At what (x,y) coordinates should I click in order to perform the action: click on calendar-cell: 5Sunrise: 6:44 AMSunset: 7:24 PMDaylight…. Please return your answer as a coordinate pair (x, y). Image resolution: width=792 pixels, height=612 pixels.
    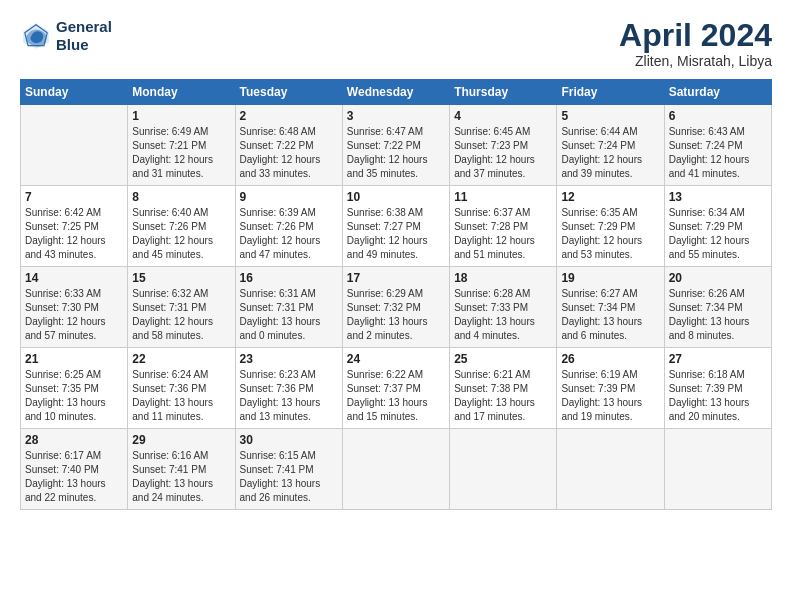
    Looking at the image, I should click on (610, 146).